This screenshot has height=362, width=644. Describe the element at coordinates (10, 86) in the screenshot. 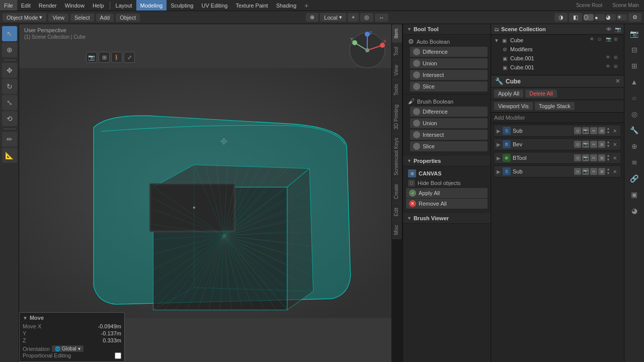

I see `rotate-tool: ↻` at that location.